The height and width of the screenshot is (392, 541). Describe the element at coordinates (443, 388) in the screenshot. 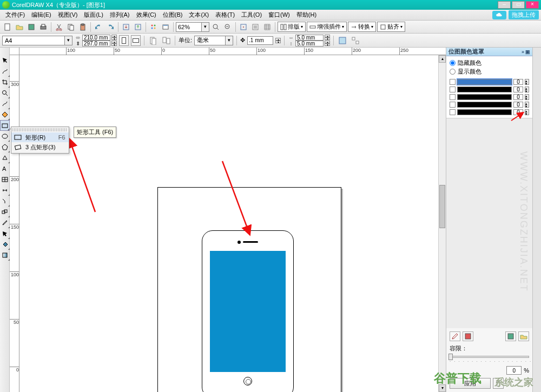

I see `scroll-down-icon: ▾` at that location.